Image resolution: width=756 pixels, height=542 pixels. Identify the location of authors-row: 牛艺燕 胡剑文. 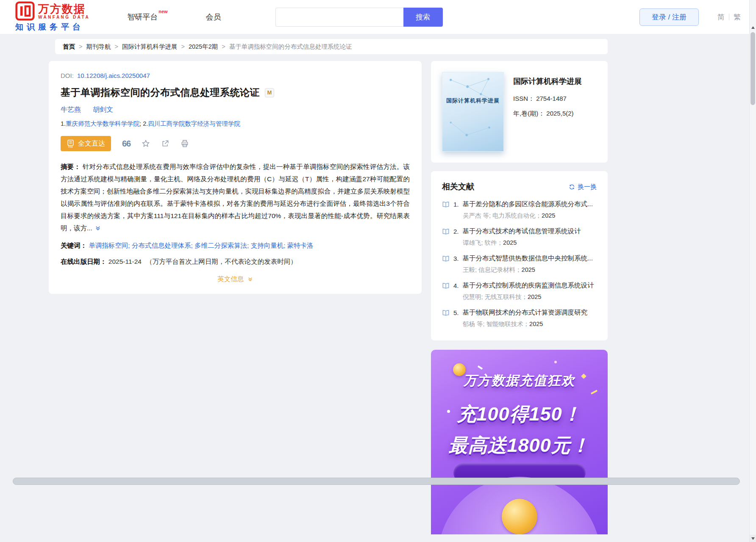
(235, 110).